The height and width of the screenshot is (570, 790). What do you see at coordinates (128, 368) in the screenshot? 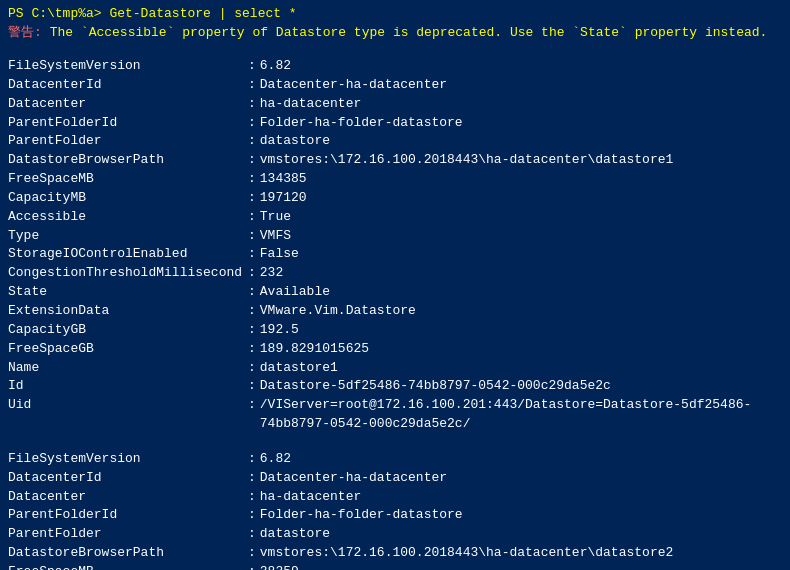
I see `prop-name: Name` at bounding box center [128, 368].